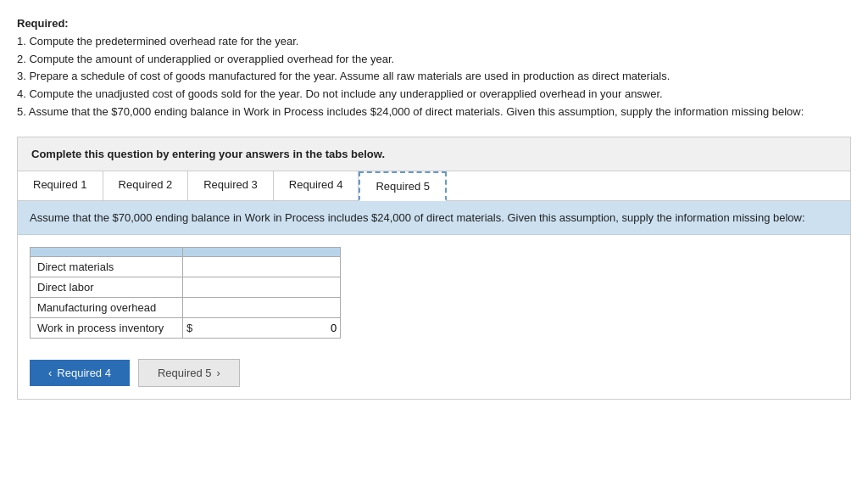  What do you see at coordinates (262, 288) in the screenshot?
I see `row-input-direct-labor` at bounding box center [262, 288].